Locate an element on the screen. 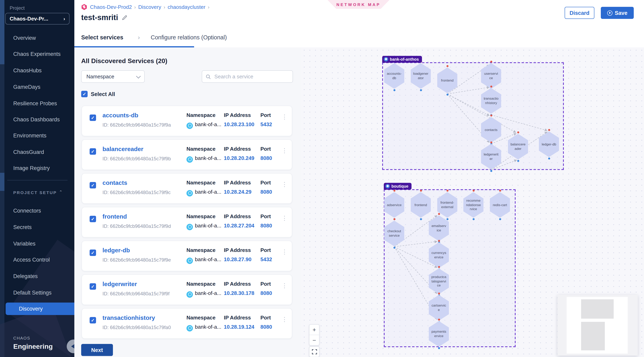 This screenshot has height=357, width=644. egress-dot is located at coordinates (421, 90).